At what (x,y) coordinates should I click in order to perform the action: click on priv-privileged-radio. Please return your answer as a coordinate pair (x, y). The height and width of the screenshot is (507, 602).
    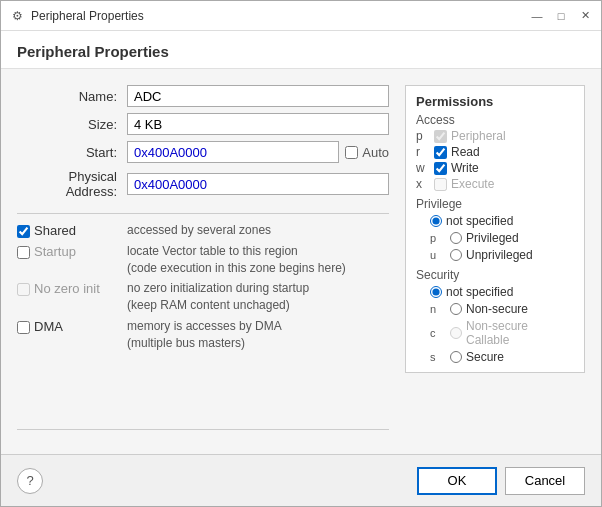
    Looking at the image, I should click on (456, 238).